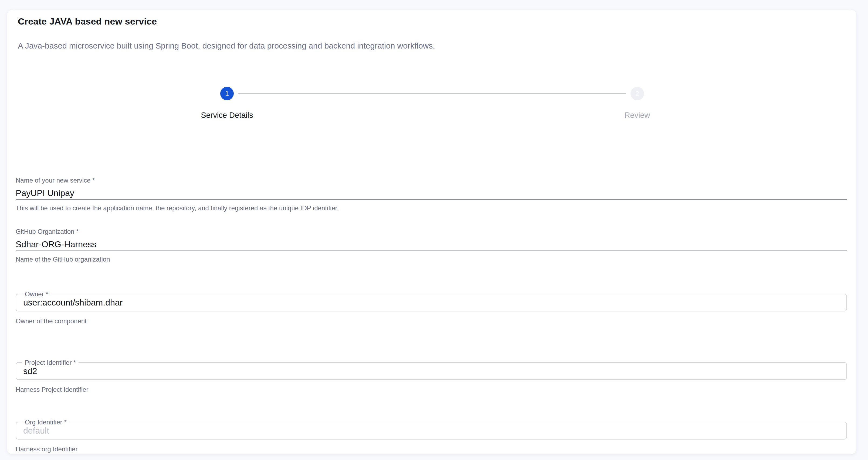 This screenshot has width=868, height=460. I want to click on field-project-identifier: Project Identifier * Harness Project Ide…, so click(431, 378).